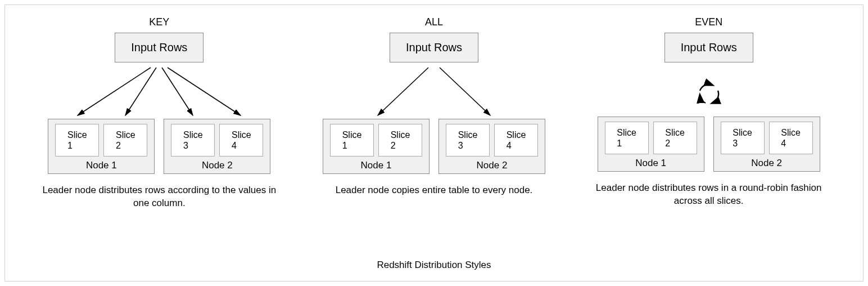  Describe the element at coordinates (434, 93) in the screenshot. I see `arrows-all` at that location.